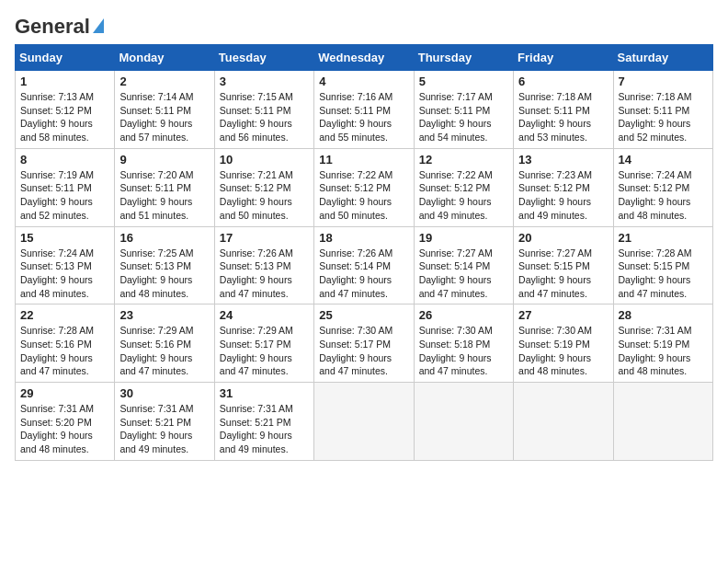 The height and width of the screenshot is (563, 728). I want to click on calendar-cell: 12 Sunrise: 7:22 AM Sunset: 5:12 PM Dayl…, so click(463, 188).